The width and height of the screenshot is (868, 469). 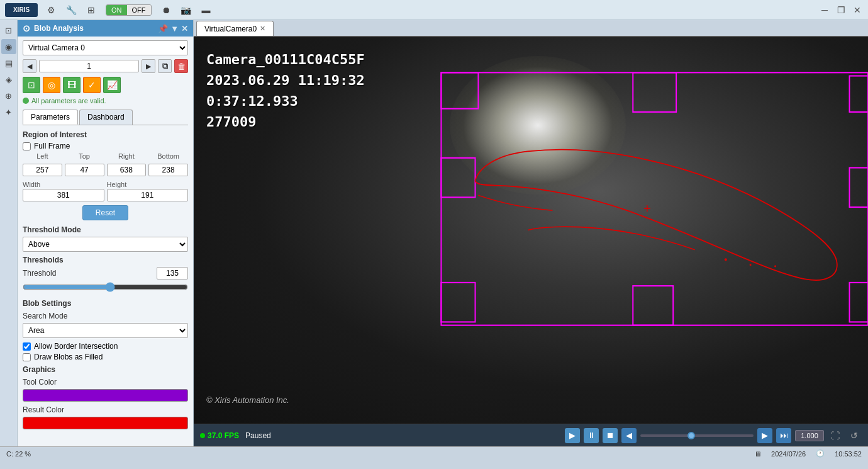 I want to click on tab-dashboard: Dashboard, so click(x=106, y=117).